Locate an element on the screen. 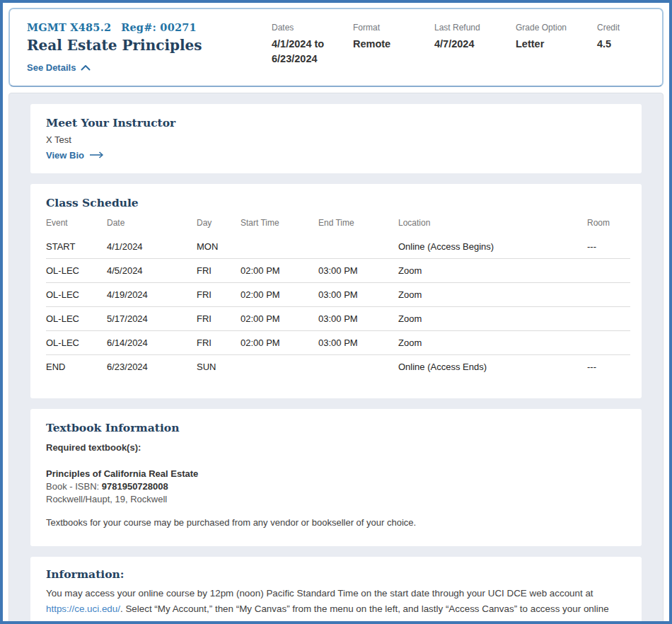  meta-label: Dates is located at coordinates (307, 28).